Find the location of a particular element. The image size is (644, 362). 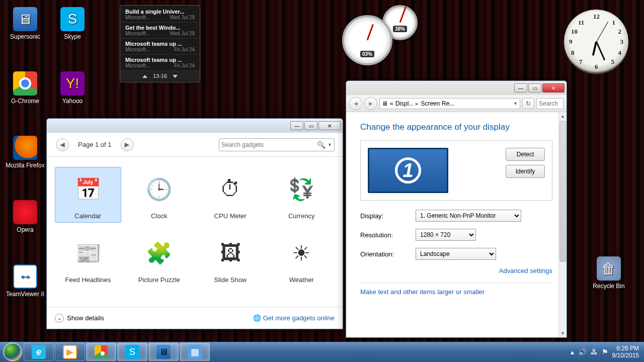

icon-label: Opera is located at coordinates (25, 230).